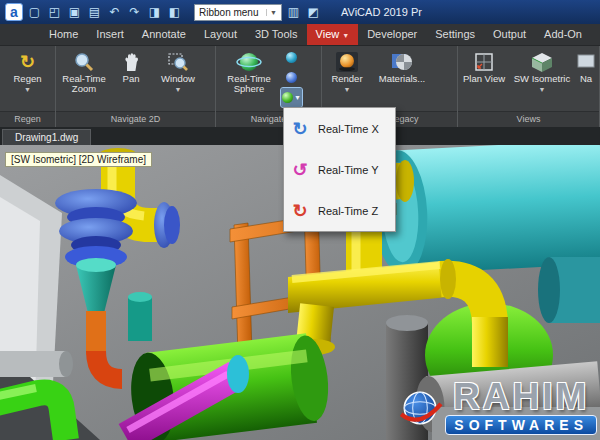 The height and width of the screenshot is (440, 600). Describe the element at coordinates (131, 78) in the screenshot. I see `pan-button: Pan` at that location.